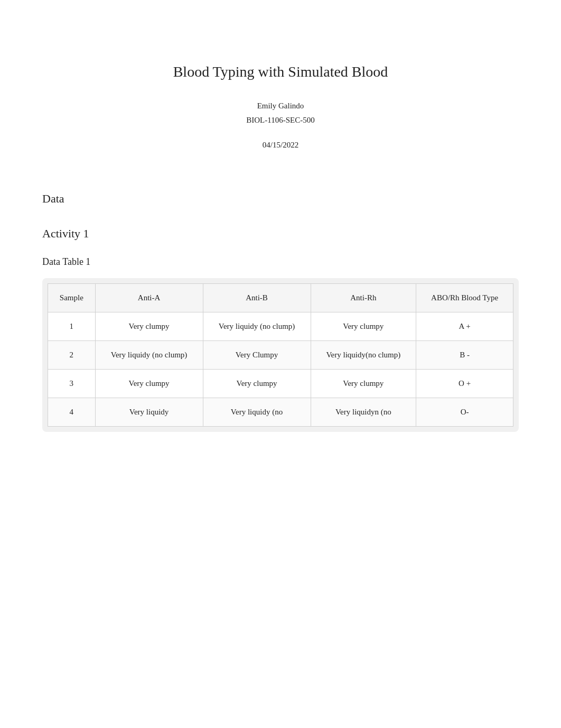  What do you see at coordinates (280, 72) in the screenshot?
I see `page-title: Blood Typing with Simulated Blood` at bounding box center [280, 72].